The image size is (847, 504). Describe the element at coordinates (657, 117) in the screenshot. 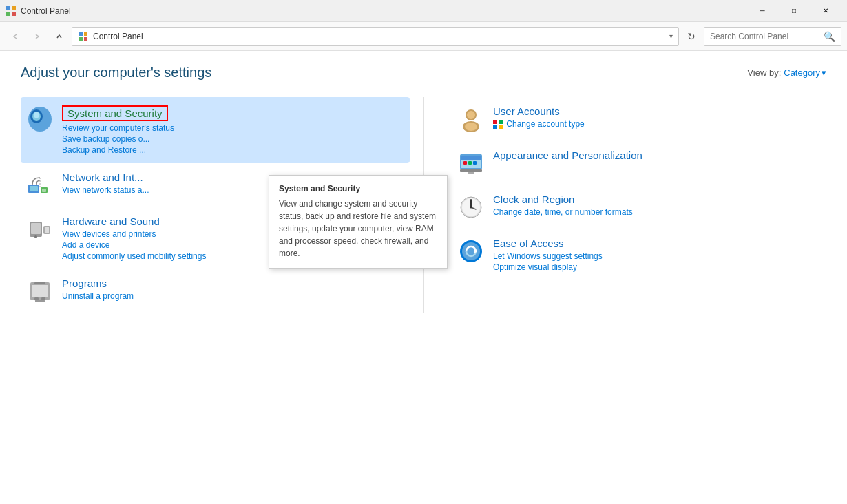

I see `user-accounts-content: User Accounts Change account type` at that location.